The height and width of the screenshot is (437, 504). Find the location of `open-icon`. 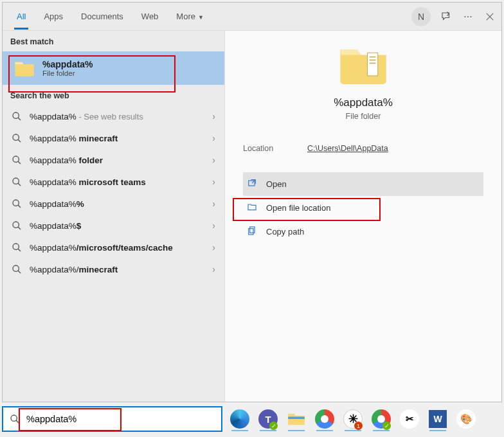

open-icon is located at coordinates (252, 184).